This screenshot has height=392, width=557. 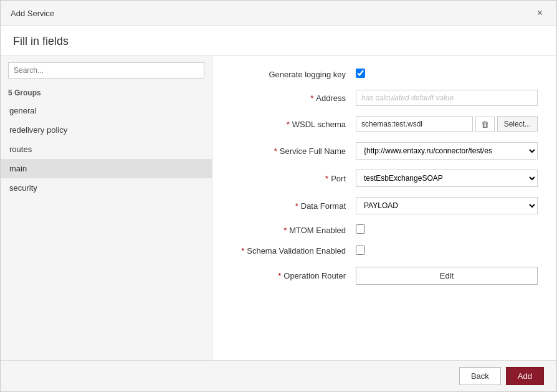 What do you see at coordinates (326, 178) in the screenshot?
I see `required-star-port: *` at bounding box center [326, 178].